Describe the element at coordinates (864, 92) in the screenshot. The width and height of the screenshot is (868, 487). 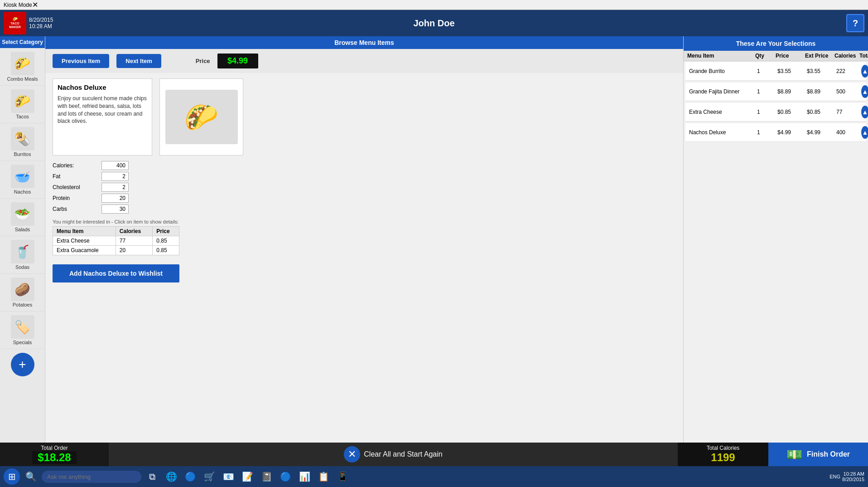
I see `sel-up-2: ▲` at that location.